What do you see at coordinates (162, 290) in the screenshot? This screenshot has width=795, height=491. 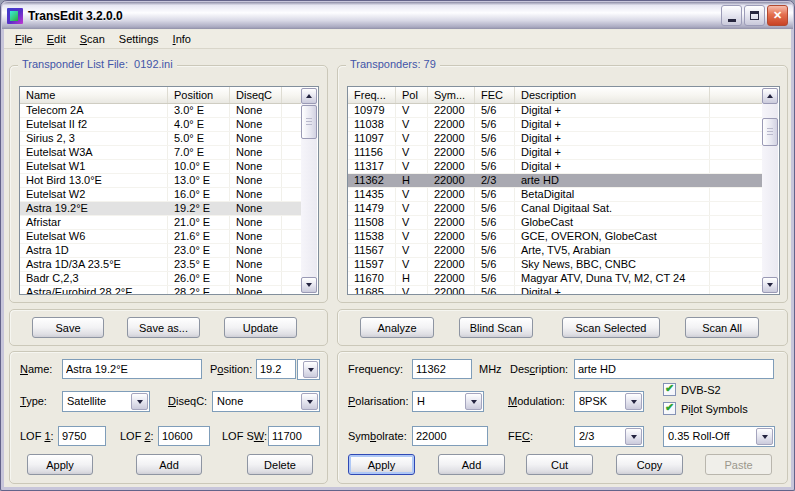 I see `table-row: Astra/Eurobird 28.2°E28.2° ENone` at bounding box center [162, 290].